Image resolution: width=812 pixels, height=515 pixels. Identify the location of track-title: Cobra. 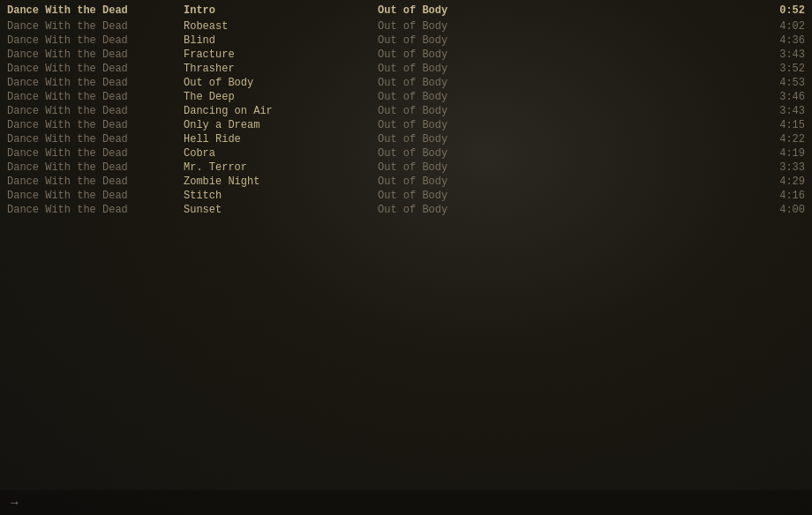
(281, 153).